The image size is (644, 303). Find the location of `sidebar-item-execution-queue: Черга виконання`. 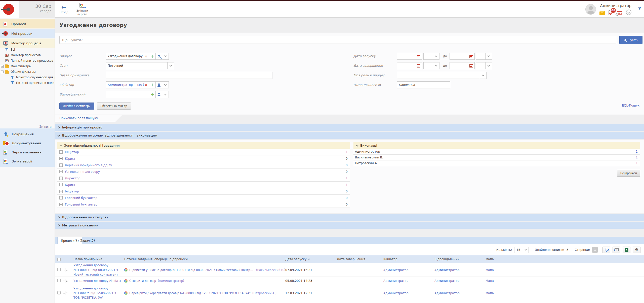

sidebar-item-execution-queue: Черга виконання is located at coordinates (27, 152).